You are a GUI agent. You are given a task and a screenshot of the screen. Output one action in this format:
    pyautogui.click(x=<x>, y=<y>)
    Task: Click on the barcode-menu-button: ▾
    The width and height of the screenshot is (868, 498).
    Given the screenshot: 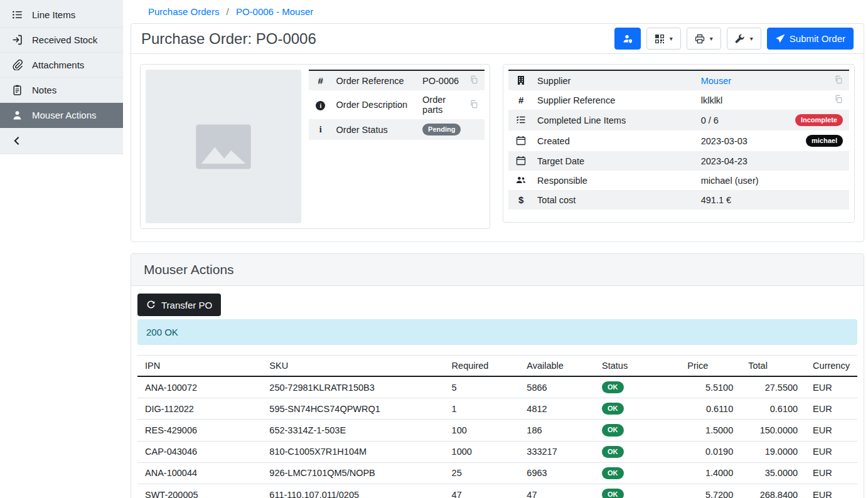 What is the action you would take?
    pyautogui.click(x=664, y=39)
    